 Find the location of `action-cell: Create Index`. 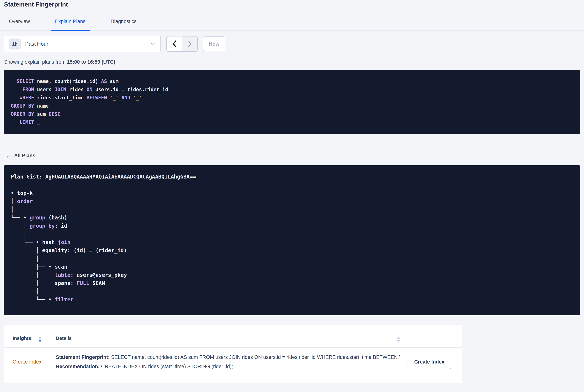

action-cell: Create Index is located at coordinates (433, 362).